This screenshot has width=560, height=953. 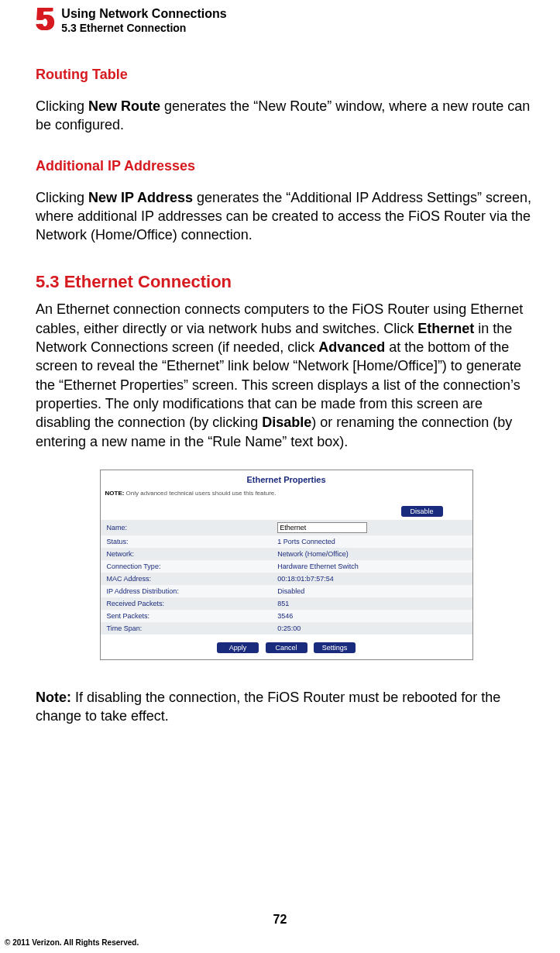 What do you see at coordinates (124, 106) in the screenshot?
I see `bold-text: New Route` at bounding box center [124, 106].